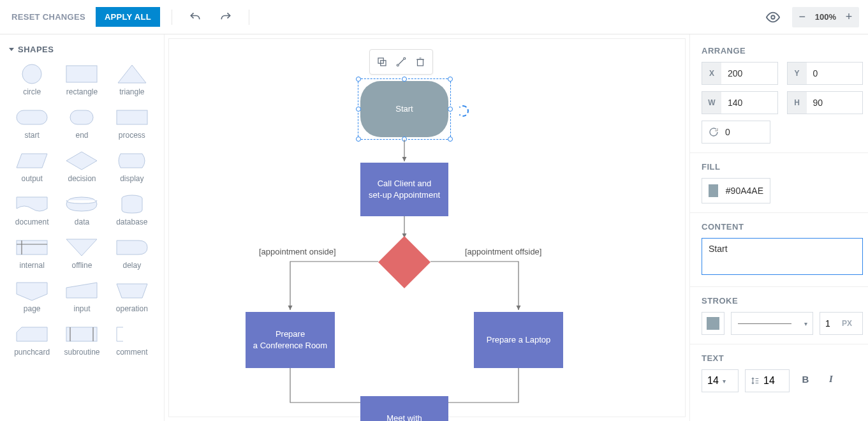 The width and height of the screenshot is (868, 421). I want to click on field-y: Y, so click(825, 73).